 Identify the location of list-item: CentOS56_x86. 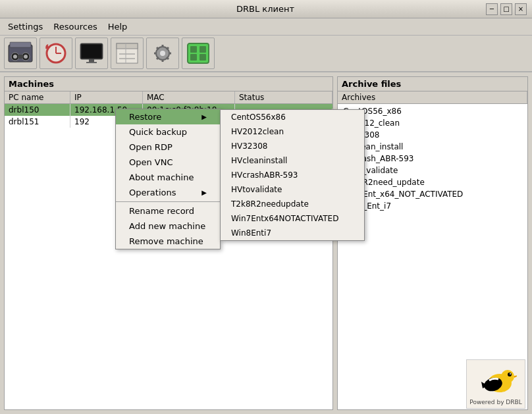
(433, 111).